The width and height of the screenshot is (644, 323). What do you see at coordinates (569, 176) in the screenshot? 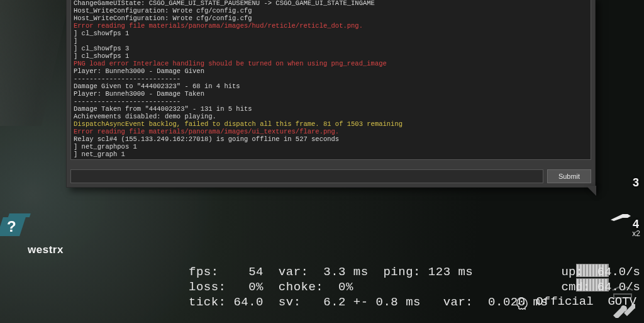
I see `console-submit-button: Submit` at bounding box center [569, 176].